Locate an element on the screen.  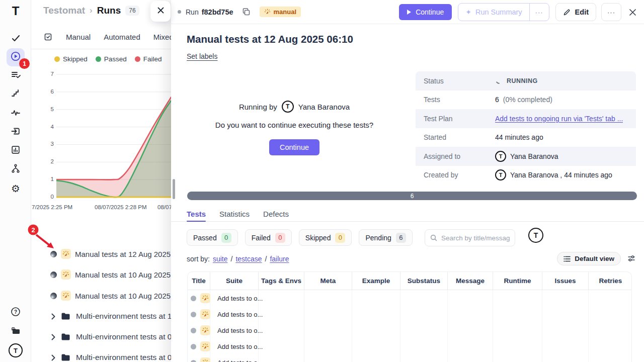
column-header-issues: Issues is located at coordinates (565, 281).